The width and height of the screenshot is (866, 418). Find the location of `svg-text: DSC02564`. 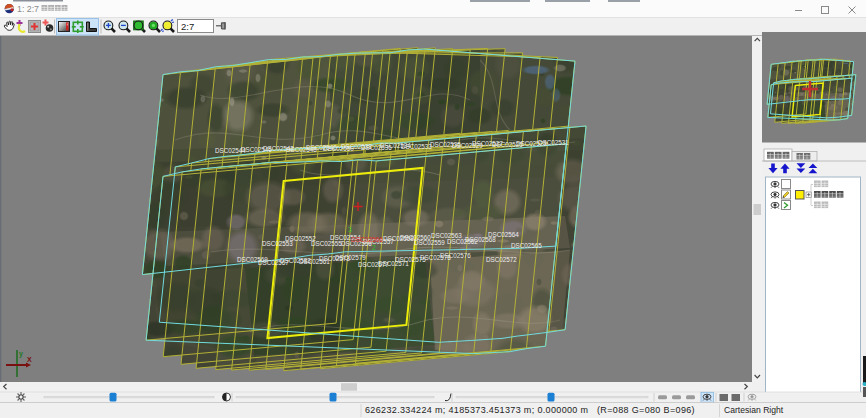

svg-text: DSC02564 is located at coordinates (504, 234).